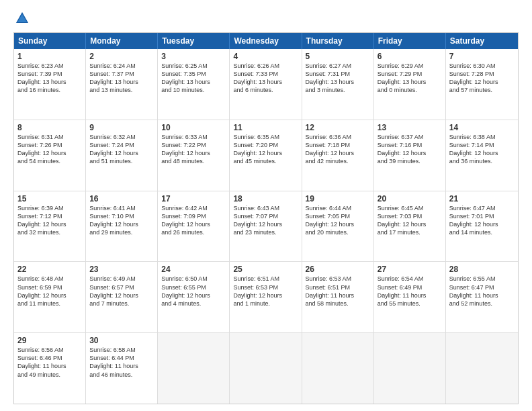 The image size is (532, 411). I want to click on calendar-cell: 3Sunrise: 6:25 AM Sunset: 7:35 PM Daylig…, so click(193, 85).